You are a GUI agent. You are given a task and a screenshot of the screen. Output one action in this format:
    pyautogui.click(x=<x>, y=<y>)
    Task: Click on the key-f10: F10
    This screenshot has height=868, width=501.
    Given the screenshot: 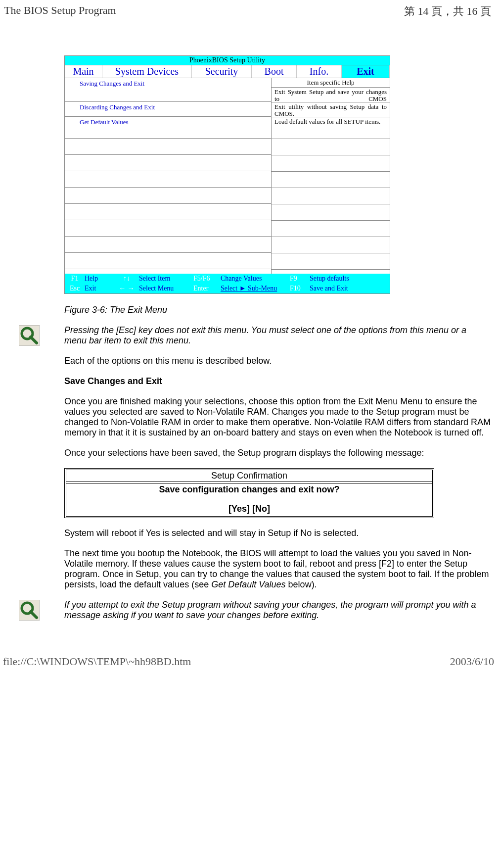 What is the action you would take?
    pyautogui.click(x=300, y=289)
    